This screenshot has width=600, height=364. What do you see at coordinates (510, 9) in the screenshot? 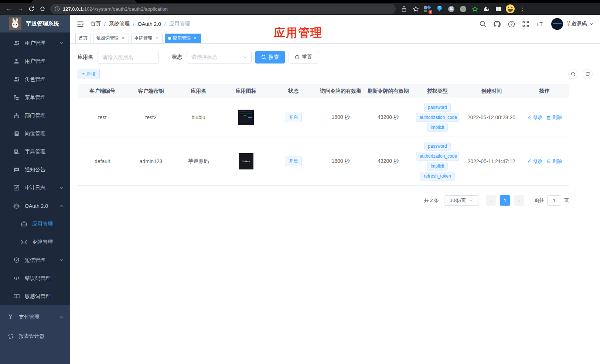
I see `profile-avatar` at bounding box center [510, 9].